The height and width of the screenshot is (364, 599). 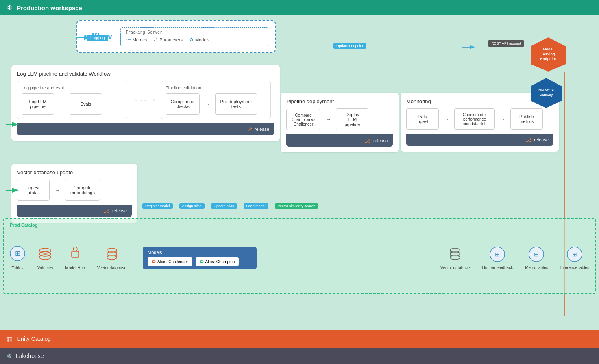 I want to click on tracking-server-title: Tracking Server, so click(x=194, y=32).